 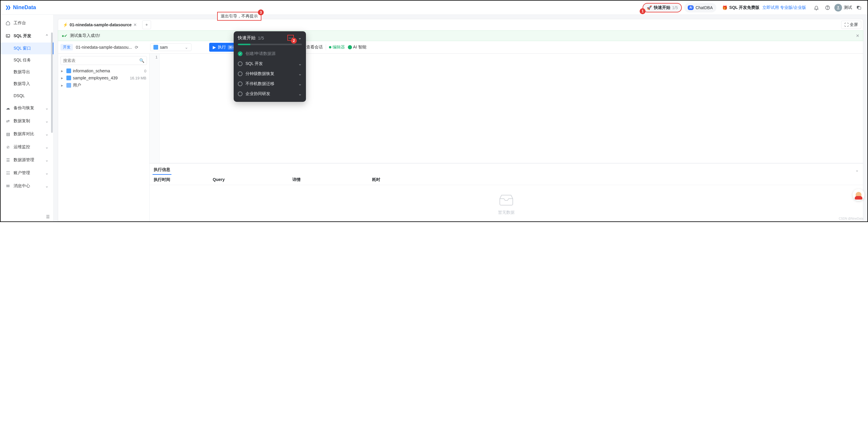 I want to click on qs-item: 企业协同研发⌄, so click(x=270, y=94).